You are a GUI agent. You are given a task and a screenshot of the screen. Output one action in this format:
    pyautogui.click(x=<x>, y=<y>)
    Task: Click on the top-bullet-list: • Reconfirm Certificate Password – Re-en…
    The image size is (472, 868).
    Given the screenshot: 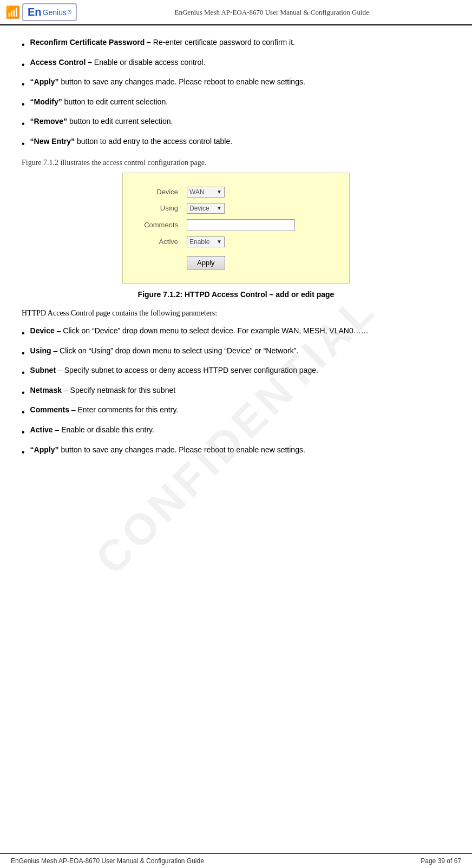 What is the action you would take?
    pyautogui.click(x=236, y=94)
    